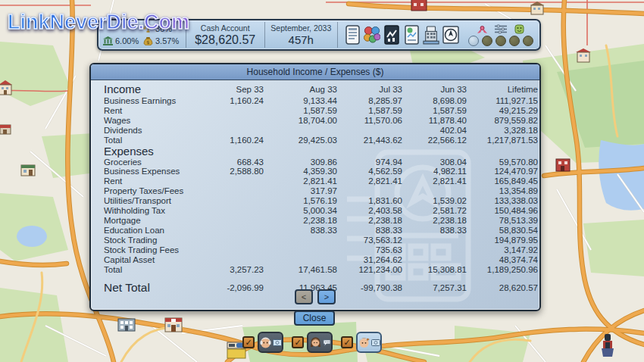 The image size is (644, 362). Describe the element at coordinates (435, 270) in the screenshot. I see `cell: 15,308.81` at that location.